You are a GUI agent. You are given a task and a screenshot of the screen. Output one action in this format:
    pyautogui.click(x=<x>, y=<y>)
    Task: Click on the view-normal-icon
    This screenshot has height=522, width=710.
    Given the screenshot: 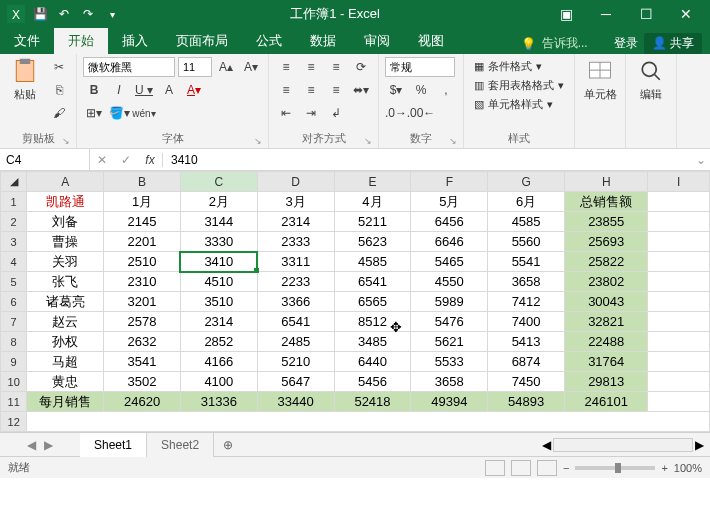 What is the action you would take?
    pyautogui.click(x=495, y=468)
    